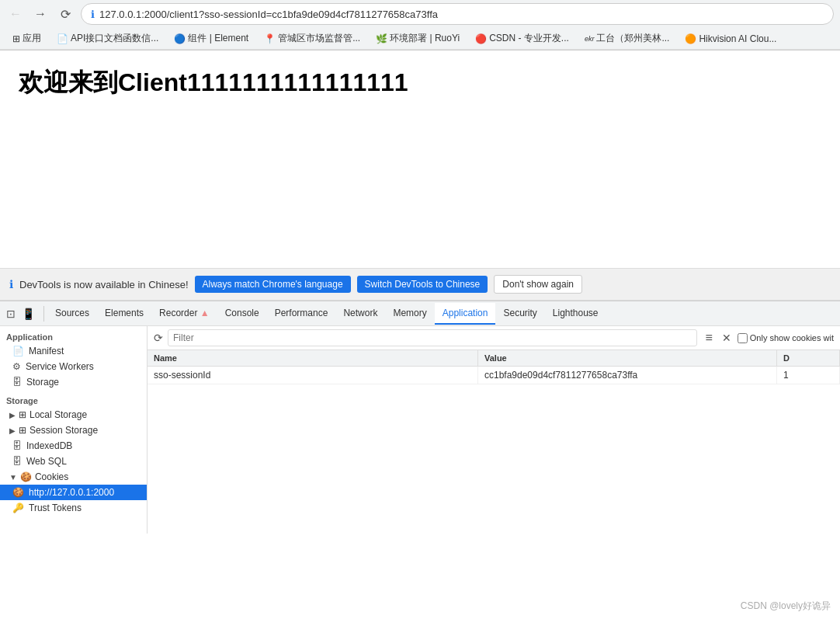 This screenshot has width=840, height=619. What do you see at coordinates (185, 314) in the screenshot?
I see `tab-recorder: Recorder ▲` at bounding box center [185, 314].